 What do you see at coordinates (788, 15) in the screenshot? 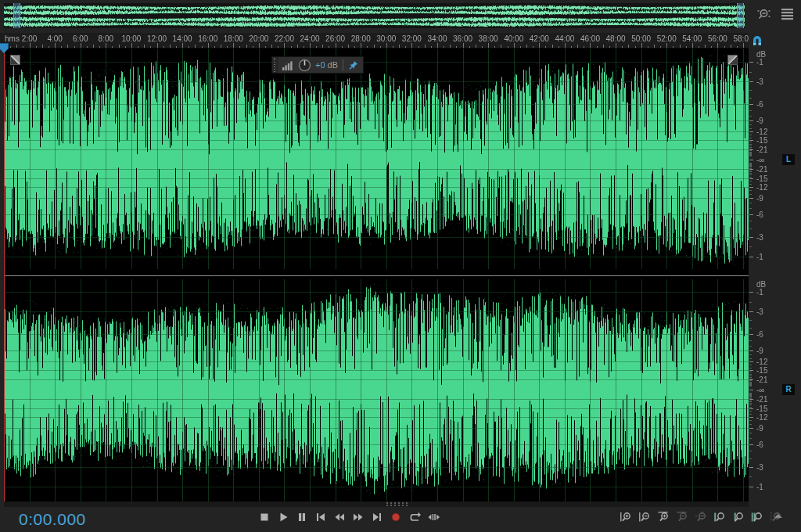
I see `panel-menu-icon` at bounding box center [788, 15].